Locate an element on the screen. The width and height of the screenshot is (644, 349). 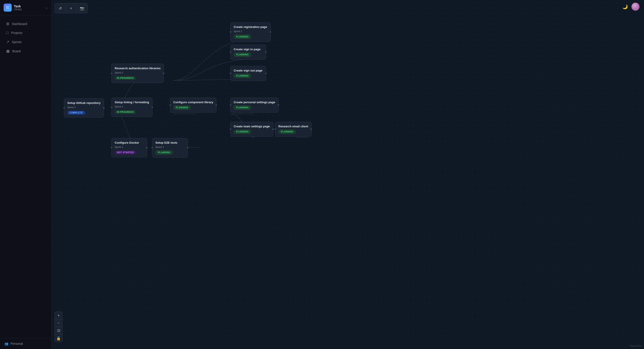
sidebar: Task (TASK) ⌄ ⊞ Dashboard □ Projects ↗ S… is located at coordinates (26, 174).